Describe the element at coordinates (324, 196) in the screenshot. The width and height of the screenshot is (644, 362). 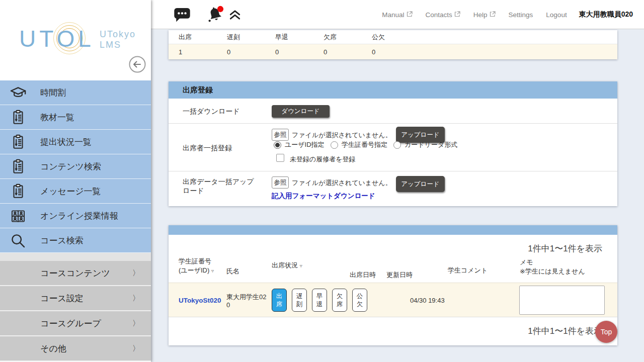
I see `format-download-link: 記入用フォーマットダウンロード` at that location.